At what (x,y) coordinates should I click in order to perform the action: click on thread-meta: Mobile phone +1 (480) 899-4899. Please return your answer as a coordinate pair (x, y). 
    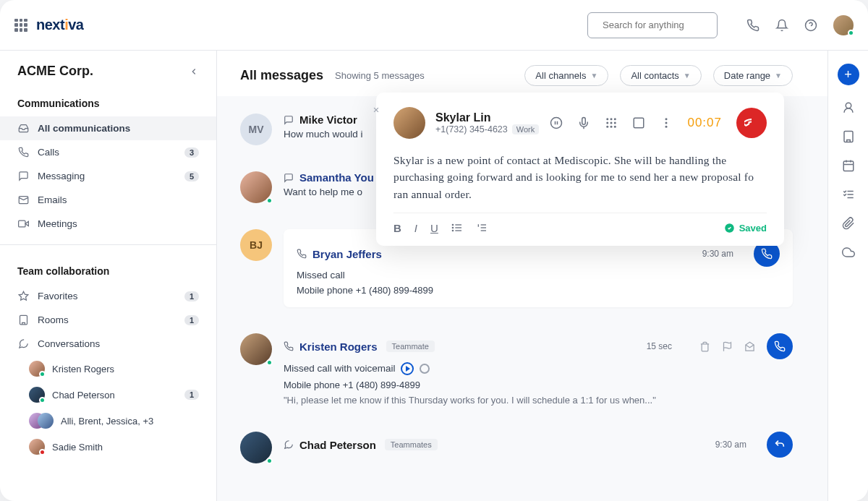
    Looking at the image, I should click on (538, 385).